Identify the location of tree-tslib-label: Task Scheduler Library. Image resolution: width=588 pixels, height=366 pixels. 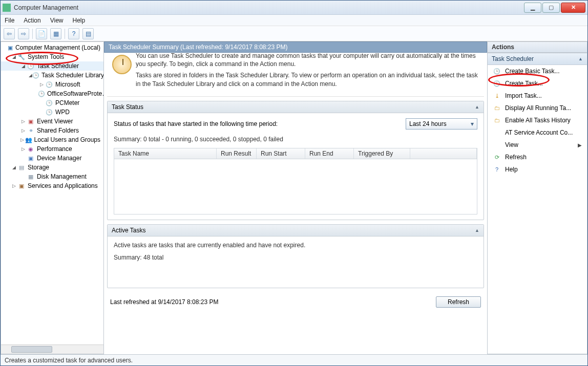
(73, 75).